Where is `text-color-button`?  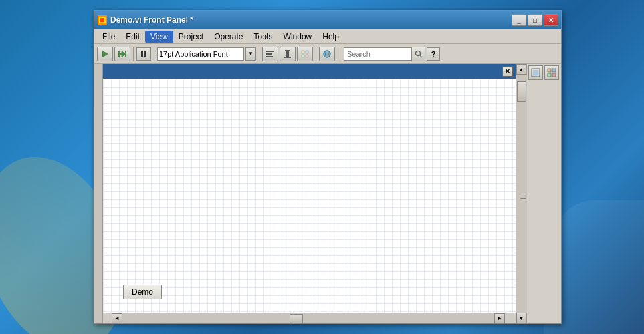
text-color-button is located at coordinates (305, 54).